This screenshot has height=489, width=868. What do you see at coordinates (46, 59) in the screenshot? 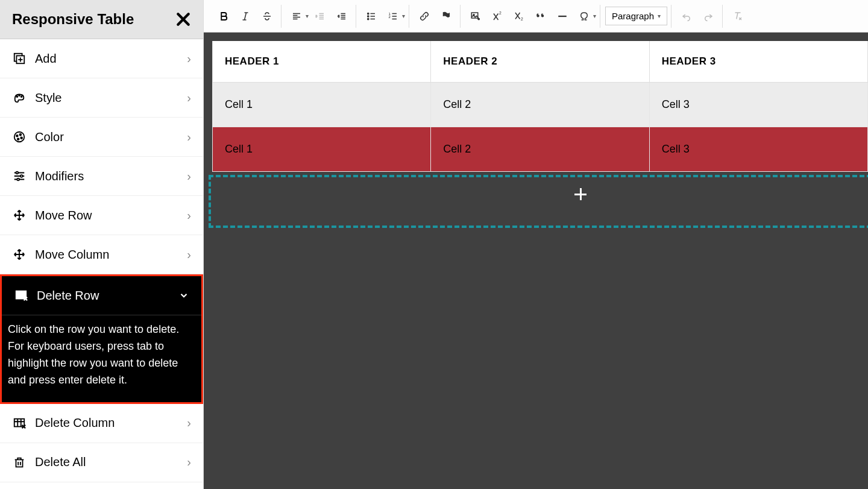
I see `menu-label-add: Add` at bounding box center [46, 59].